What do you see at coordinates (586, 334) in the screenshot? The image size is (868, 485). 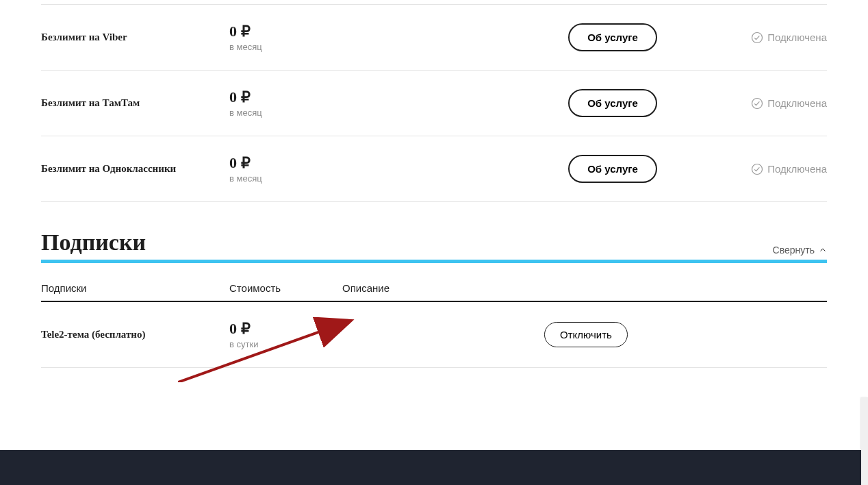 I see `disable-button: Отключить` at bounding box center [586, 334].